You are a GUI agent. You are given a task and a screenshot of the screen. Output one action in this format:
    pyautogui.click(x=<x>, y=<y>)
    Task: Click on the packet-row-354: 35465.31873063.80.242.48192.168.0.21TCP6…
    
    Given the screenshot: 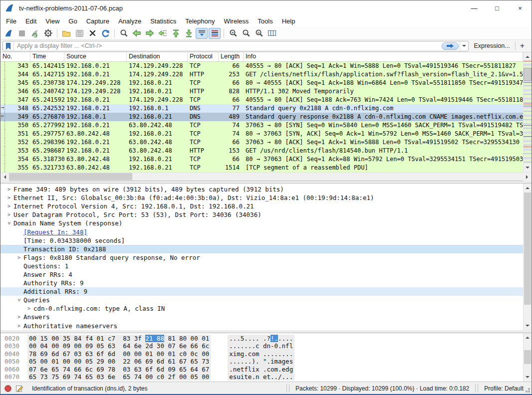 What is the action you would take?
    pyautogui.click(x=262, y=160)
    